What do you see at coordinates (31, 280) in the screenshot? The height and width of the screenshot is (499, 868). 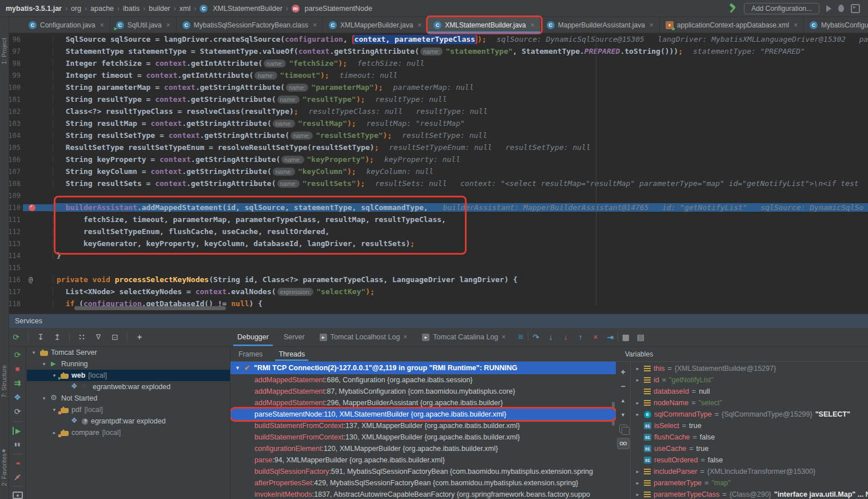 I see `override-marker-icon: @` at bounding box center [31, 280].